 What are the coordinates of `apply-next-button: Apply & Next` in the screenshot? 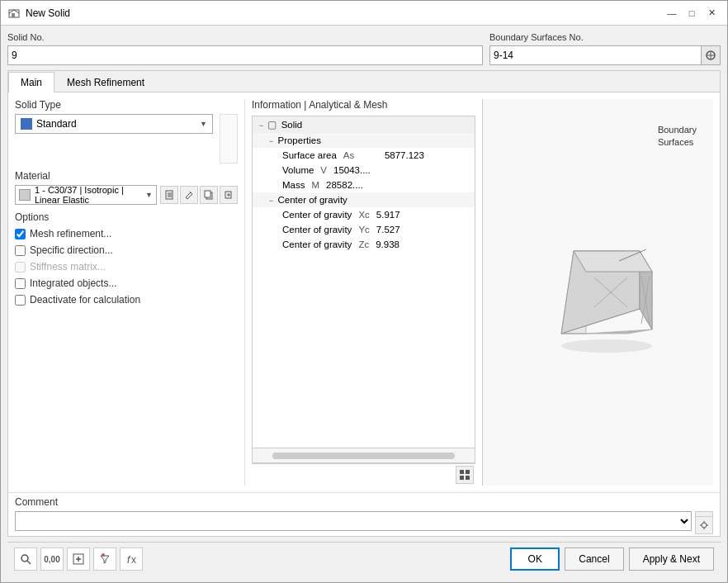 It's located at (672, 559).